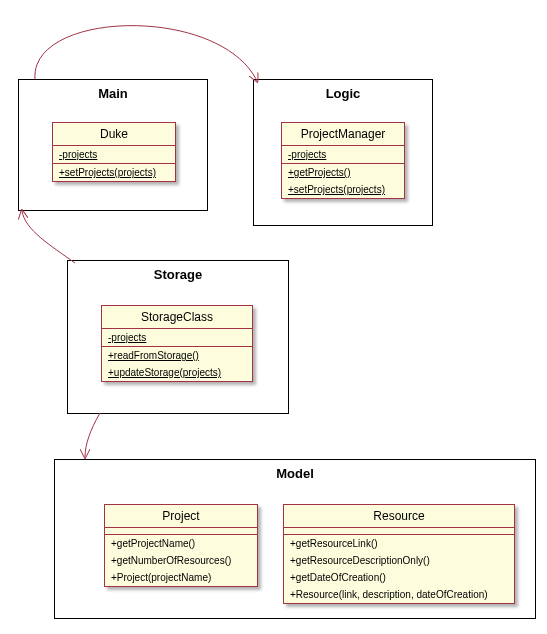 The width and height of the screenshot is (547, 634). Describe the element at coordinates (343, 94) in the screenshot. I see `package-logic-title: Logic` at that location.